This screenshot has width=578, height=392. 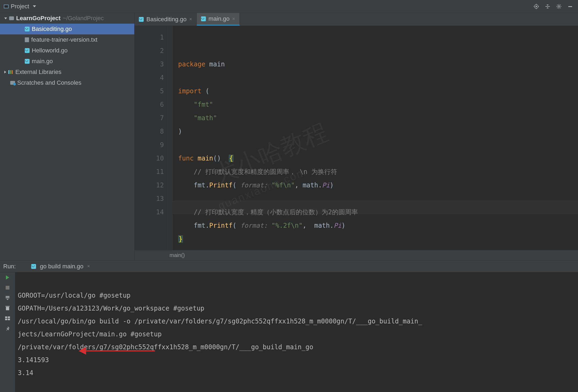 I want to click on project-window-icon, so click(x=6, y=6).